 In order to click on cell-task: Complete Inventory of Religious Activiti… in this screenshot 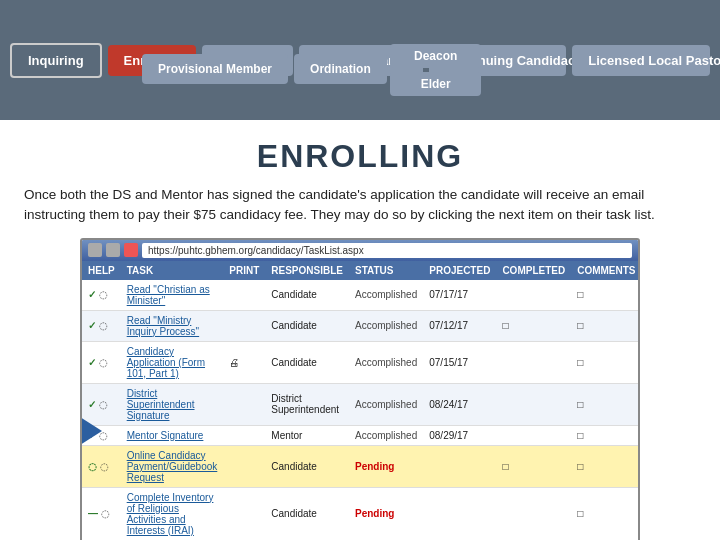, I will do `click(172, 514)`.